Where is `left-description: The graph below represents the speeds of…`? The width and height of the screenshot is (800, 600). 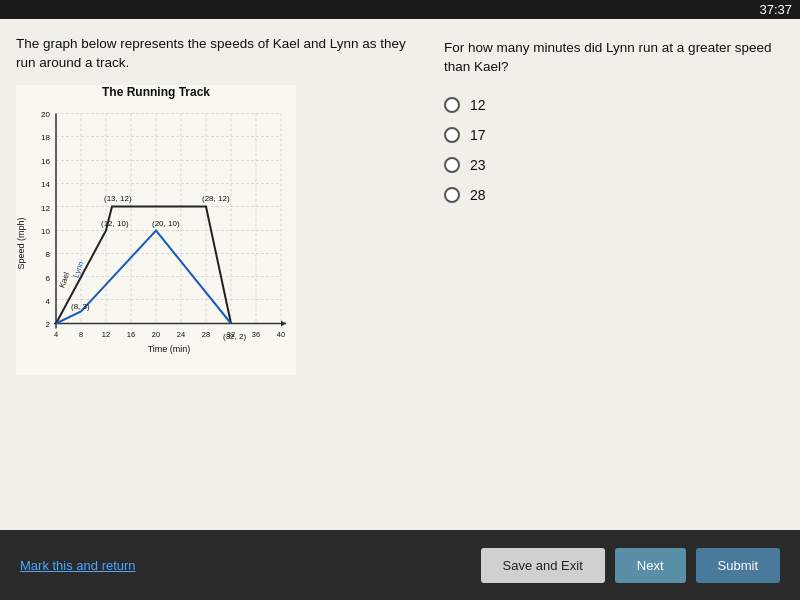
left-description: The graph below represents the speeds of… is located at coordinates (220, 54).